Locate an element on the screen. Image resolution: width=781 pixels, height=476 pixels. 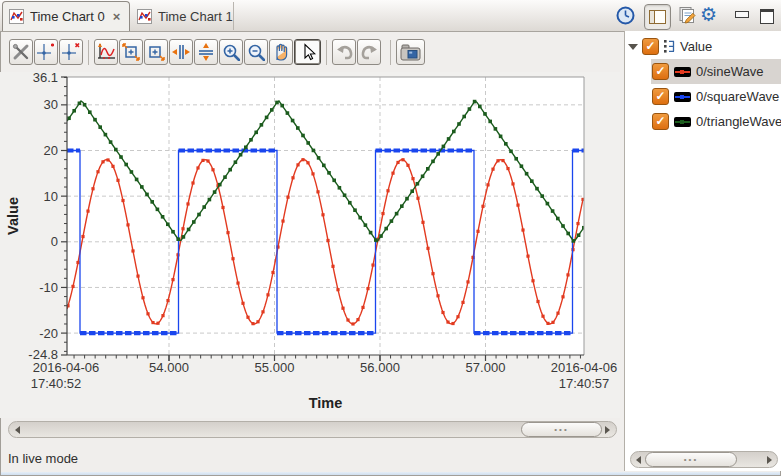
horizontal-rubberband-zoom-icon is located at coordinates (156, 52).